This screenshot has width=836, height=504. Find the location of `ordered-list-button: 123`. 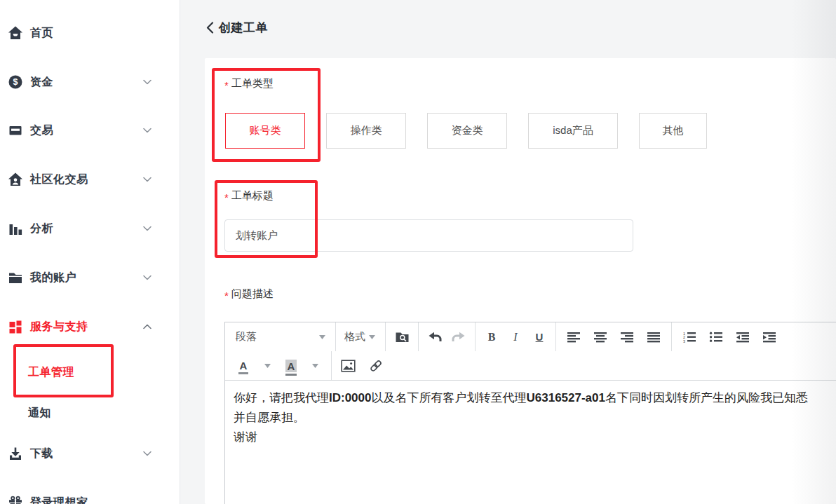

ordered-list-button: 123 is located at coordinates (689, 337).